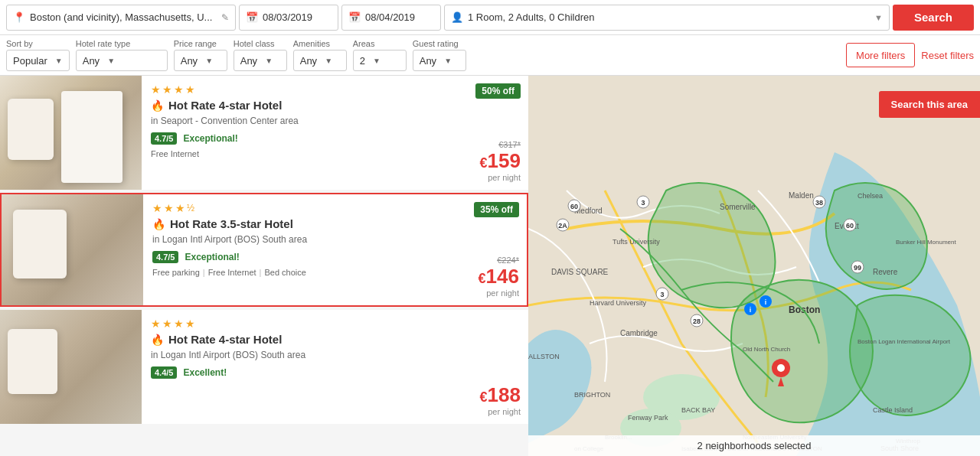  What do you see at coordinates (289, 18) in the screenshot?
I see `checkin-field: 📅 08/03/2019` at bounding box center [289, 18].